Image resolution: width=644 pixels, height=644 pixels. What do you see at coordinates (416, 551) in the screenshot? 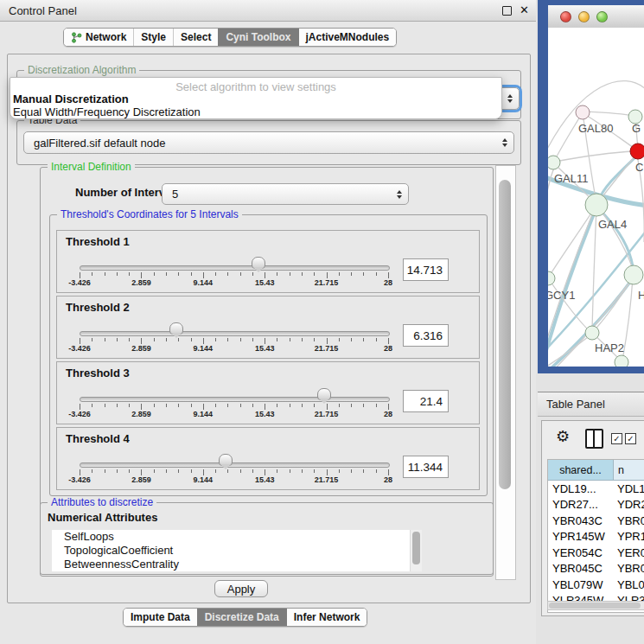
I see `list-vertical-scrollbar` at bounding box center [416, 551].